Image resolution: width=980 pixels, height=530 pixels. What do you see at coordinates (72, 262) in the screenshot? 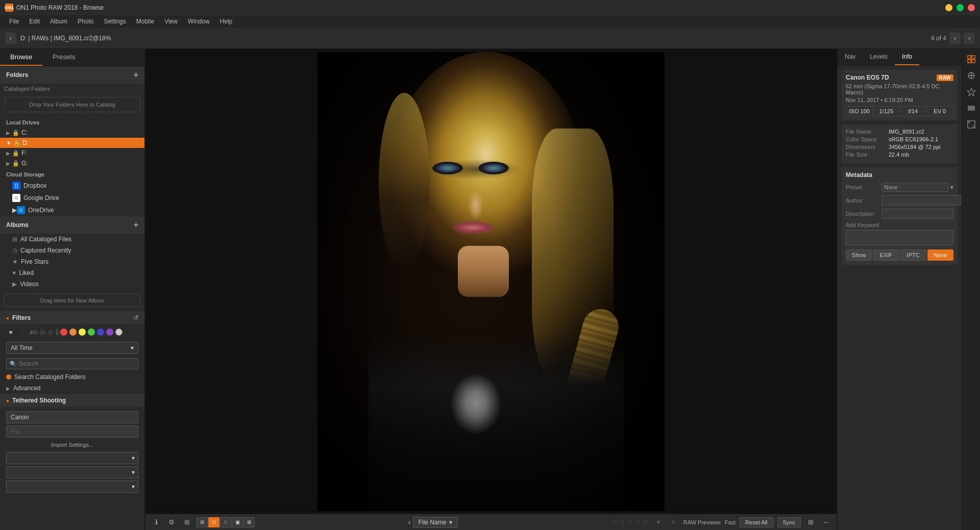
I see `album-five-stars: ★ Five Stars` at bounding box center [72, 262].